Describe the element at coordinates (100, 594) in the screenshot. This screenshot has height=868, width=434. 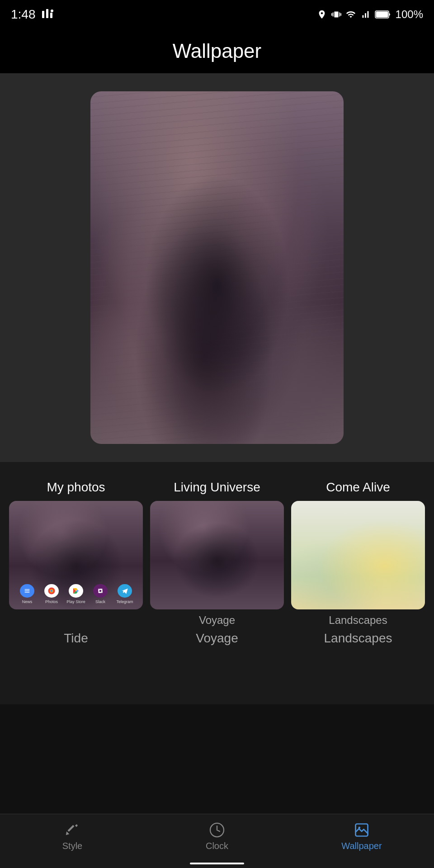
I see `slack-app-icon: Slack` at that location.